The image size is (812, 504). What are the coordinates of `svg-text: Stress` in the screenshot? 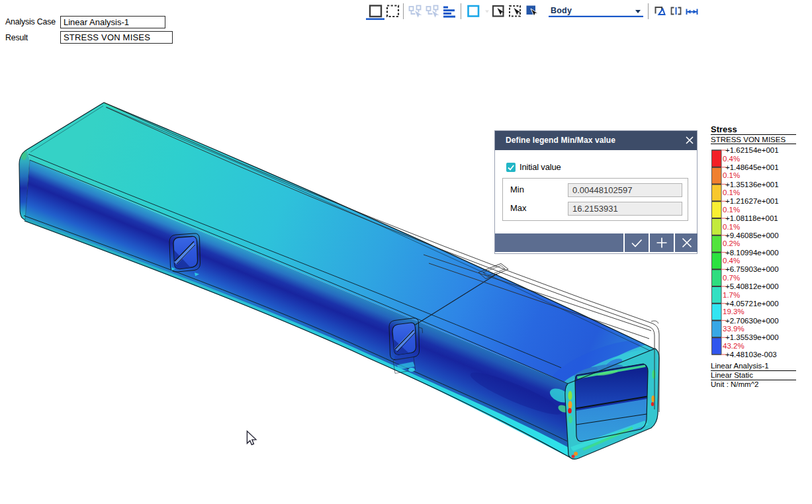 It's located at (724, 130).